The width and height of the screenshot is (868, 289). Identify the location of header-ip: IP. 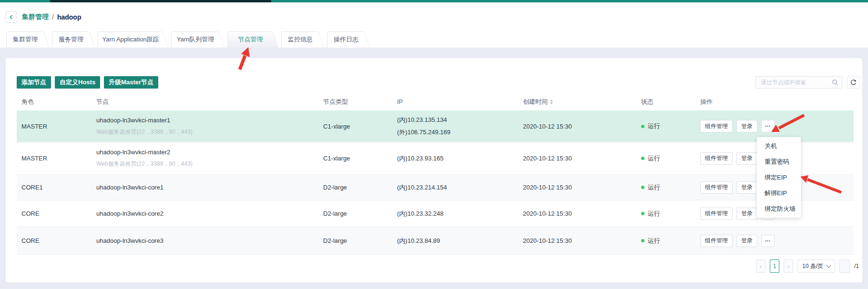
(460, 102).